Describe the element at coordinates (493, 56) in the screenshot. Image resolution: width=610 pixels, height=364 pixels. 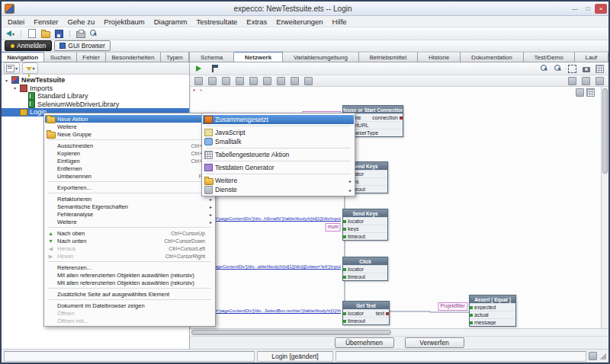
I see `tab-dokumentation: Dokumentation` at that location.